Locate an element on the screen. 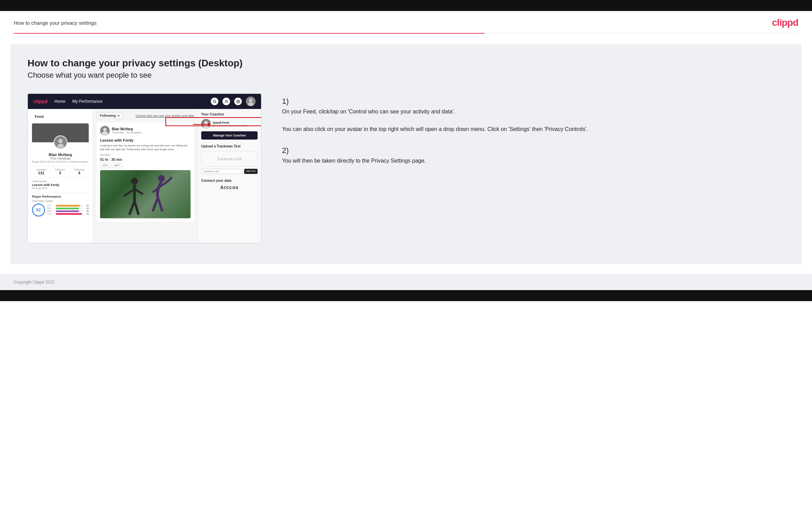 Image resolution: width=812 pixels, height=507 pixels. user-avatar-nav is located at coordinates (251, 101).